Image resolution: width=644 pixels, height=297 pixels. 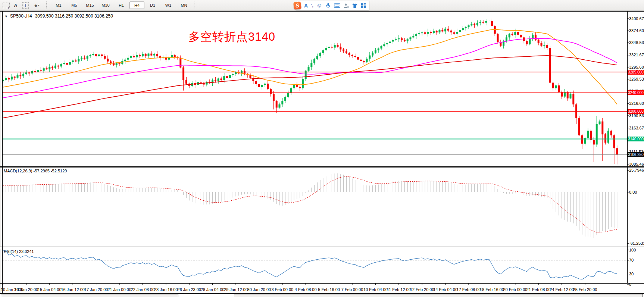 What do you see at coordinates (232, 37) in the screenshot?
I see `annotation-text: 多空转折点3140` at bounding box center [232, 37].